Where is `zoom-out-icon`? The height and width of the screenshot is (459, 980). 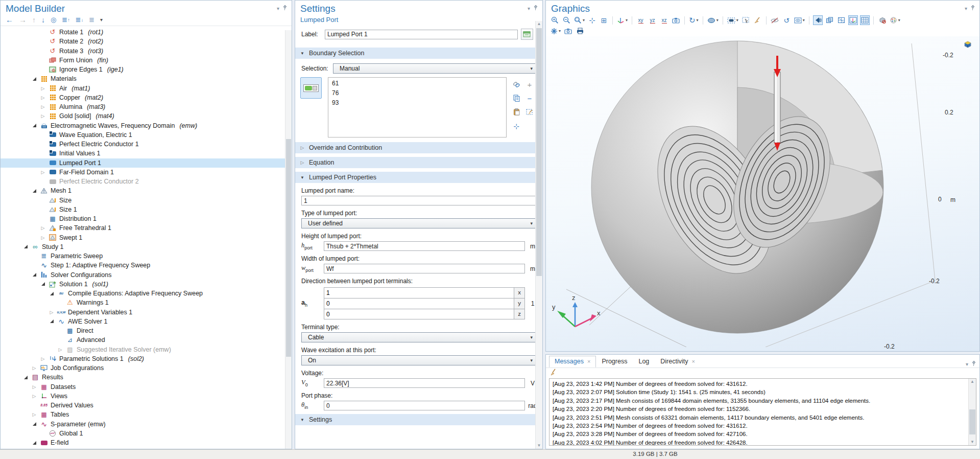 zoom-out-icon is located at coordinates (567, 20).